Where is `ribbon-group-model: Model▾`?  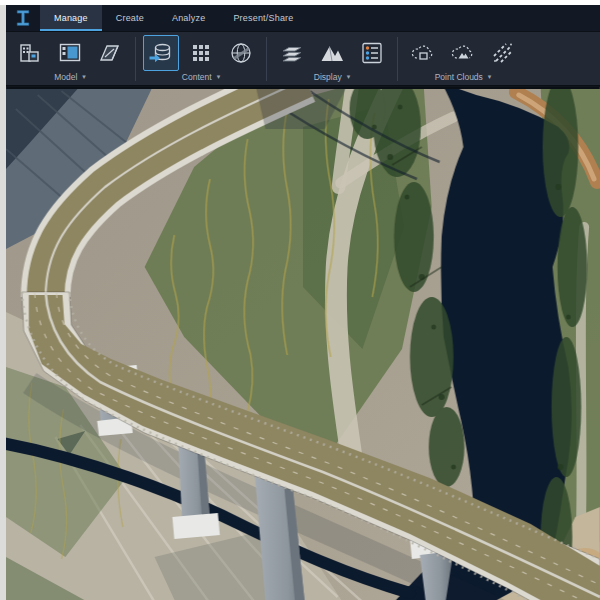
ribbon-group-model: Model▾ is located at coordinates (70, 58).